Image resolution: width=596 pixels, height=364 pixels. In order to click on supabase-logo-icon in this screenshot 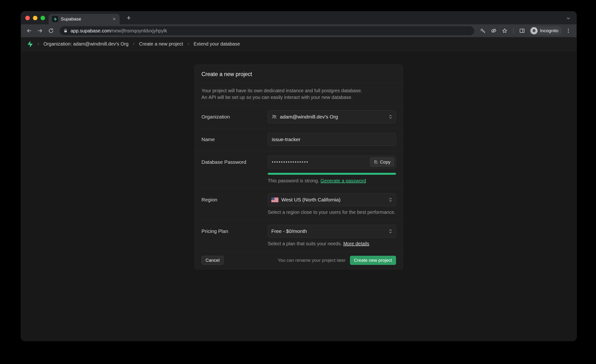, I will do `click(30, 44)`.